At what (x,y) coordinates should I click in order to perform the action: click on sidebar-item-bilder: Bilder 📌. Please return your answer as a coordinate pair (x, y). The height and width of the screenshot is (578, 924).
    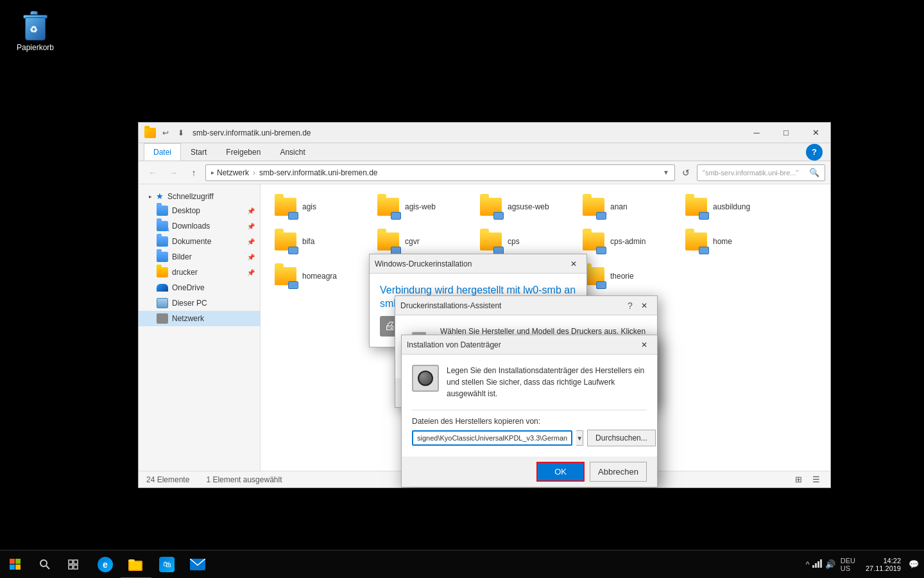
    Looking at the image, I should click on (199, 257).